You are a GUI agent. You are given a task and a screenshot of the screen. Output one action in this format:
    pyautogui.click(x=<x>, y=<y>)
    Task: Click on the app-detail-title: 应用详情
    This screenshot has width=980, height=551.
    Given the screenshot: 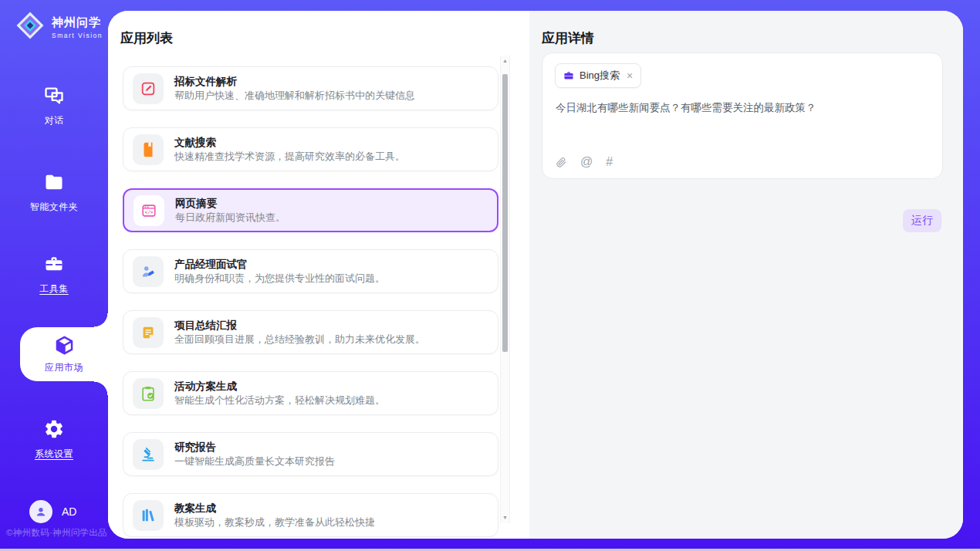 What is the action you would take?
    pyautogui.click(x=568, y=39)
    